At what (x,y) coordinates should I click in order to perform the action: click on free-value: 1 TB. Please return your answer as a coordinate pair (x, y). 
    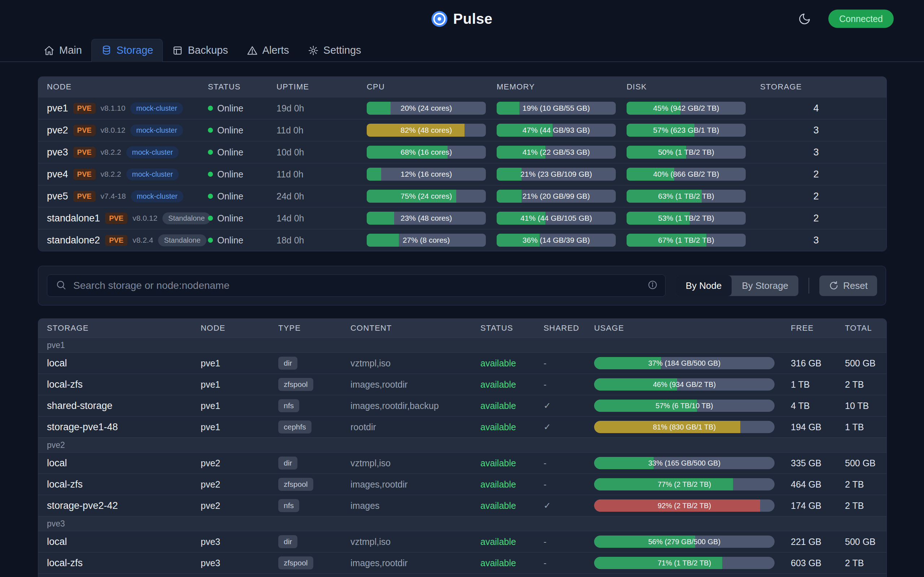
    Looking at the image, I should click on (818, 385).